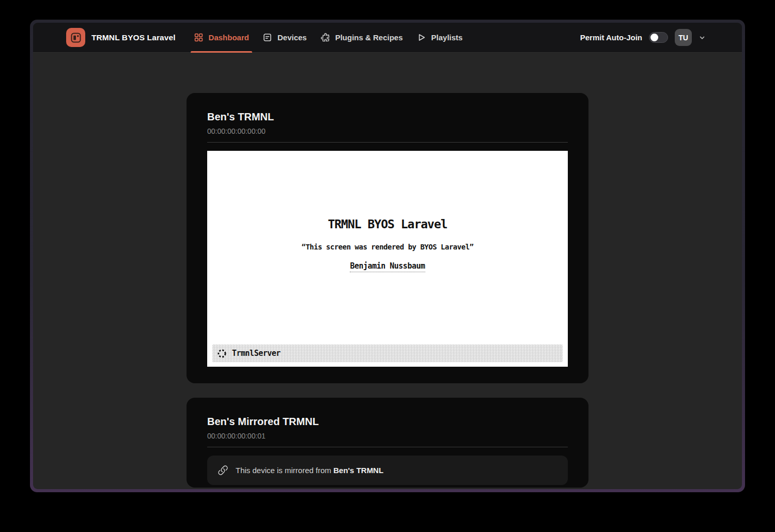  Describe the element at coordinates (683, 38) in the screenshot. I see `user-initials: TU` at that location.